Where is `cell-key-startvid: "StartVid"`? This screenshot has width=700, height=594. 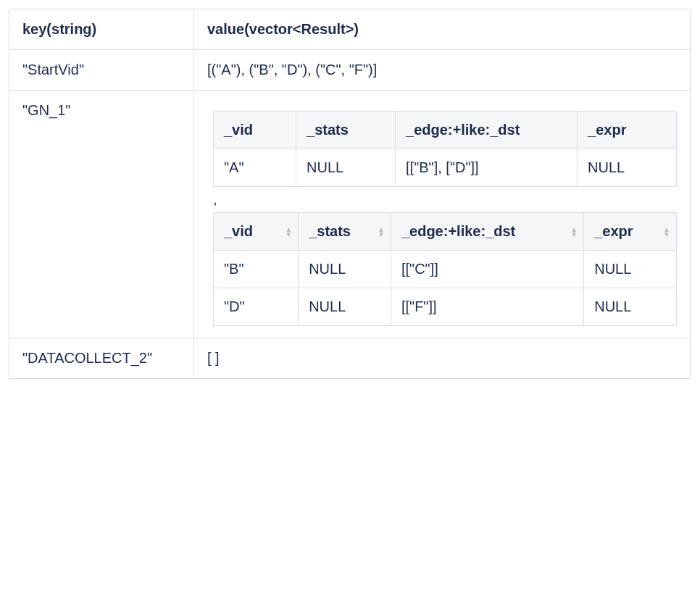
cell-key-startvid: "StartVid" is located at coordinates (101, 70).